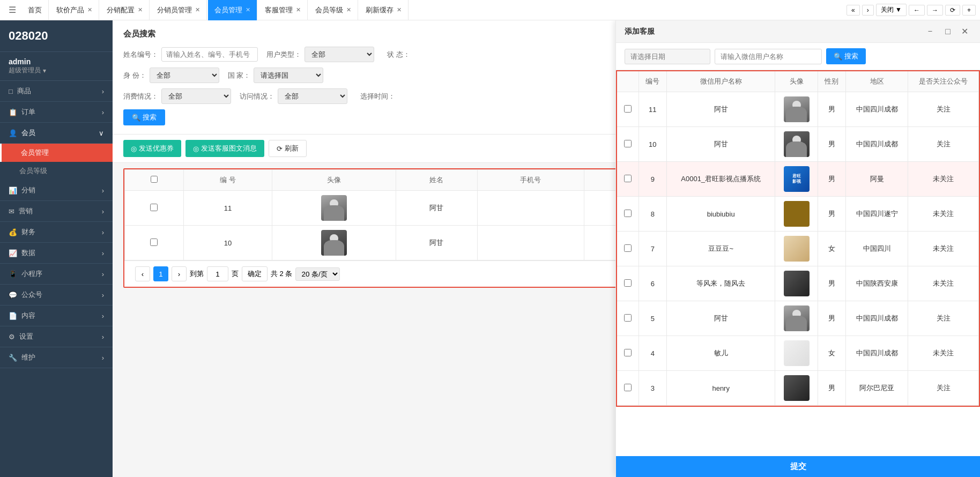  I want to click on send-coupon-button: ◎ 发送优惠券, so click(152, 148).